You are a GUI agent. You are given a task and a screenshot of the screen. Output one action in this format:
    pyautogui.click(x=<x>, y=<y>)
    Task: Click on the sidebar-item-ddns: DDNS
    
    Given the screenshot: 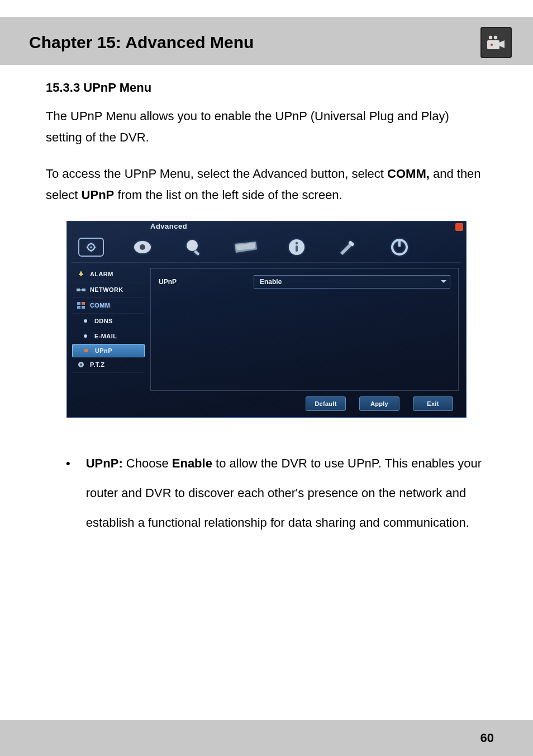 What is the action you would take?
    pyautogui.click(x=108, y=321)
    